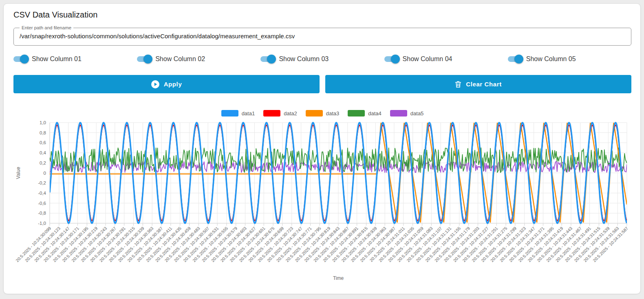 The image size is (644, 299). I want to click on svg-text: -0,6, so click(42, 203).